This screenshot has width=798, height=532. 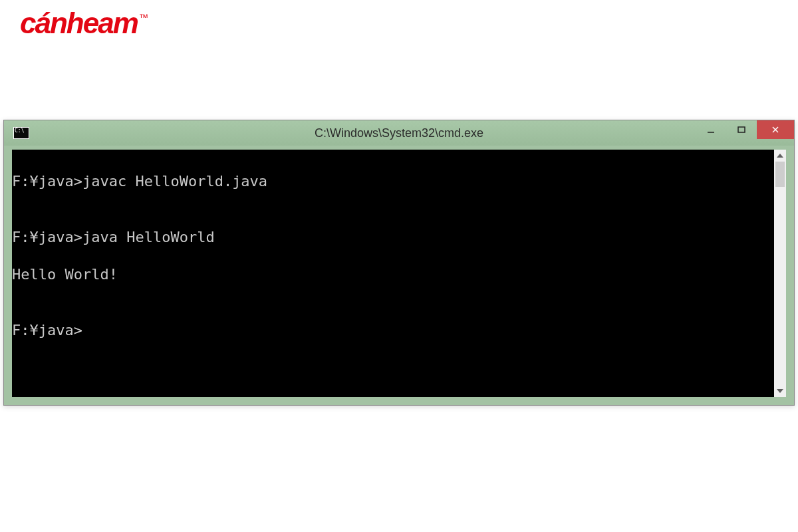 What do you see at coordinates (711, 130) in the screenshot?
I see `minimize-icon` at bounding box center [711, 130].